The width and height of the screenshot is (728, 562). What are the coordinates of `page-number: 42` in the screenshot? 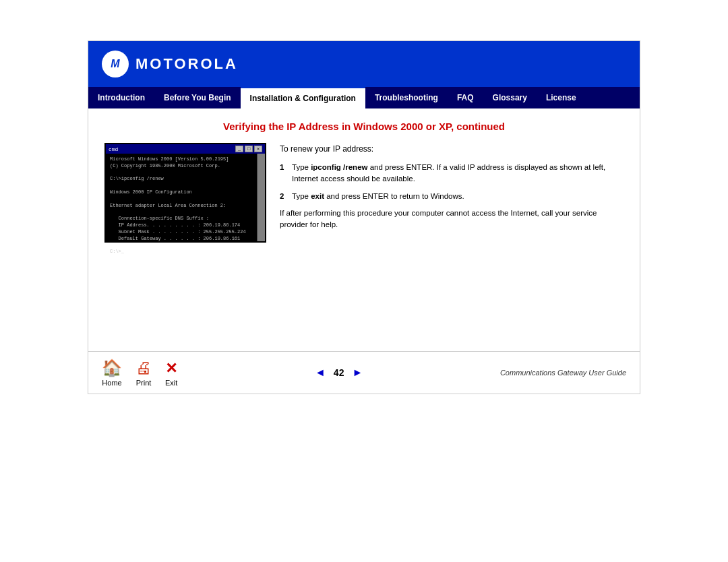 It's located at (339, 373).